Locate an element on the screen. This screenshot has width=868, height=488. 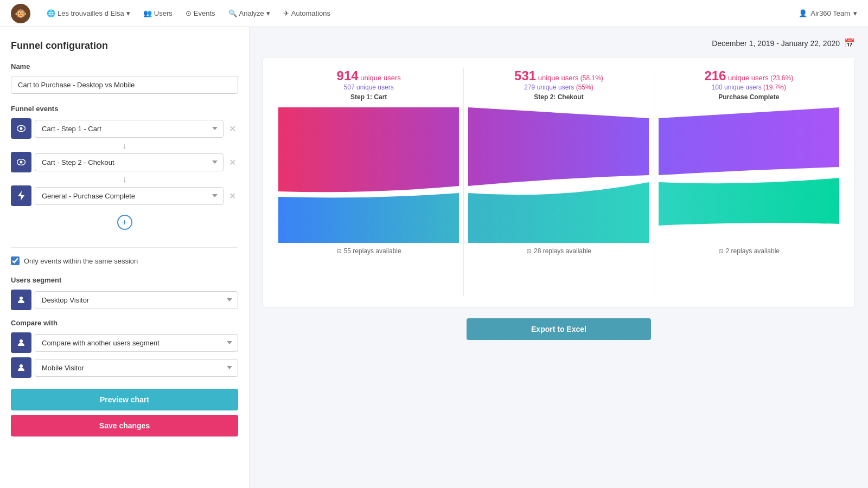
user-menu: 👤 Air360 Team ▾ is located at coordinates (828, 13).